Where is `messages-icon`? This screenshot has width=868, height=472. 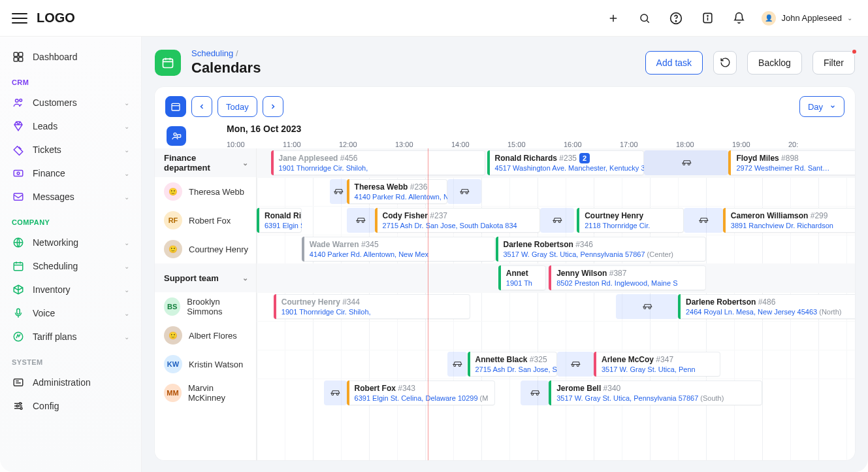 messages-icon is located at coordinates (18, 197).